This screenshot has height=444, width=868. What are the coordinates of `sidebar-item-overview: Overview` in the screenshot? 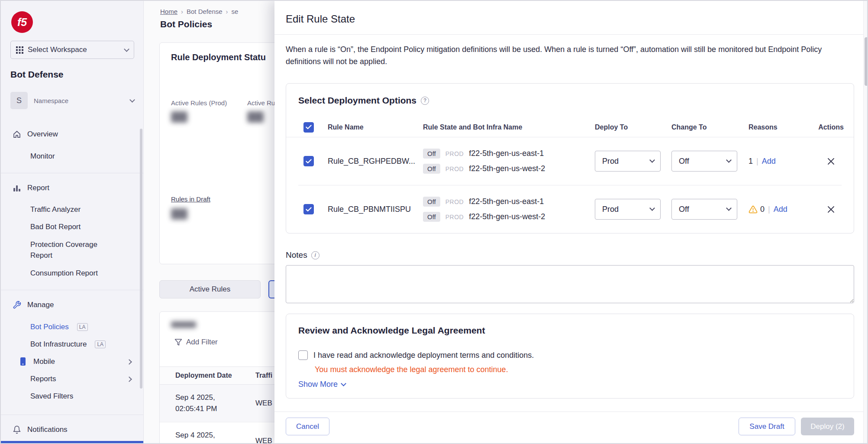 It's located at (72, 134).